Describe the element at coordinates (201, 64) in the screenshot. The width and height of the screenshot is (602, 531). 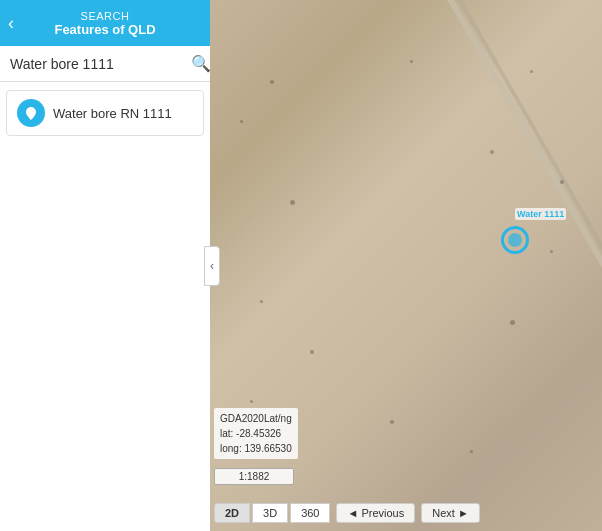
I see `search-icon: 🔍` at that location.